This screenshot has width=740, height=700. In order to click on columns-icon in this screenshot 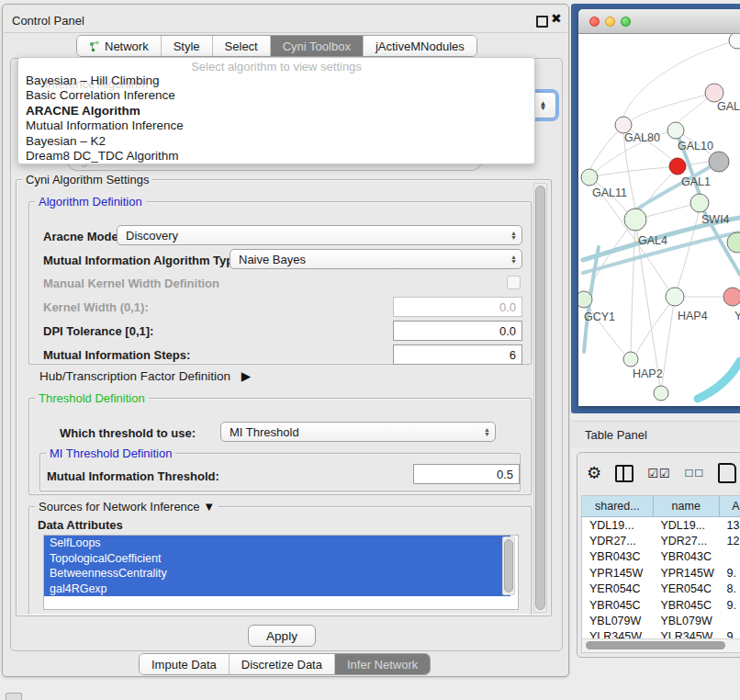, I will do `click(624, 474)`.